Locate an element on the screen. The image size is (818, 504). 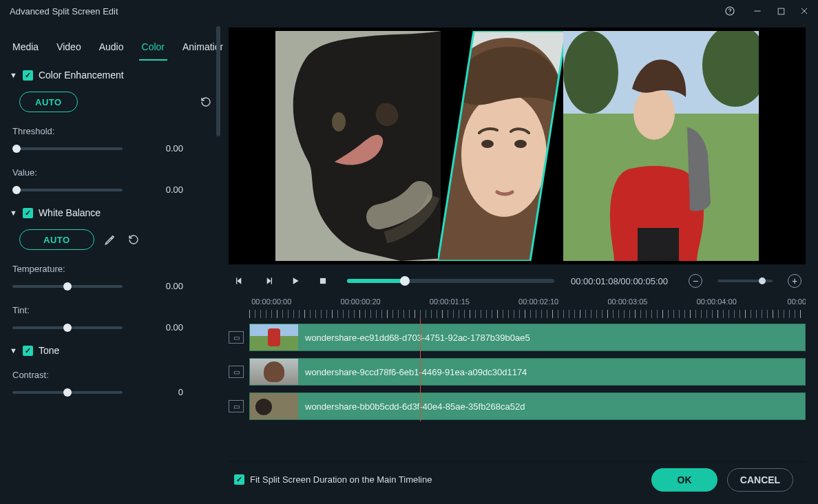
zoom-out-icon: − is located at coordinates (695, 281).